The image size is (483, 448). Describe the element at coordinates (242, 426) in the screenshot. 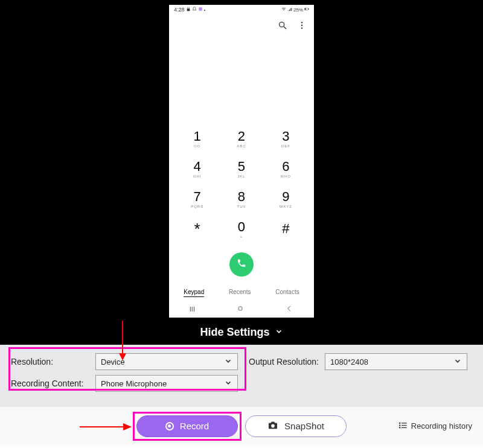

I see `button-bar: Record SnapShot Recording history` at that location.